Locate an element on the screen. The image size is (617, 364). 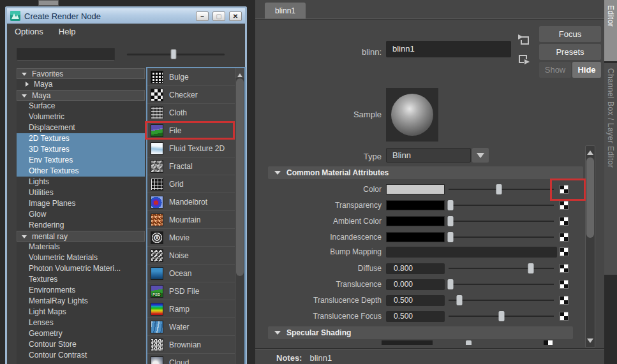
tree-item-other-textures: Other Textures is located at coordinates (80, 171).